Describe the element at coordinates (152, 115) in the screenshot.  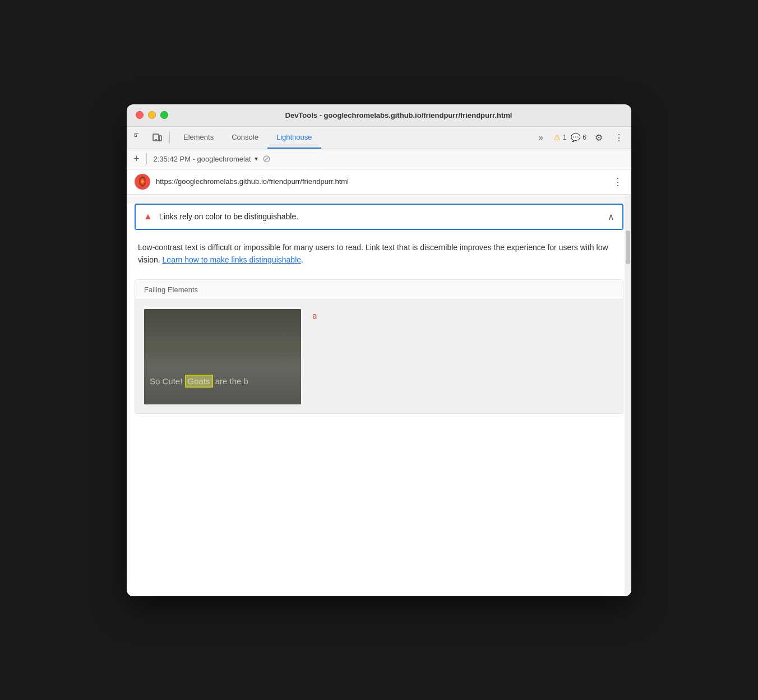
I see `minimize-button` at that location.